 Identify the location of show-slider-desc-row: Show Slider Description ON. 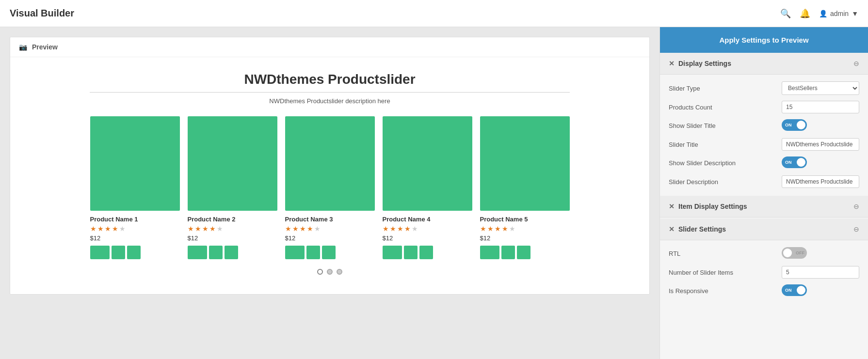
(764, 163).